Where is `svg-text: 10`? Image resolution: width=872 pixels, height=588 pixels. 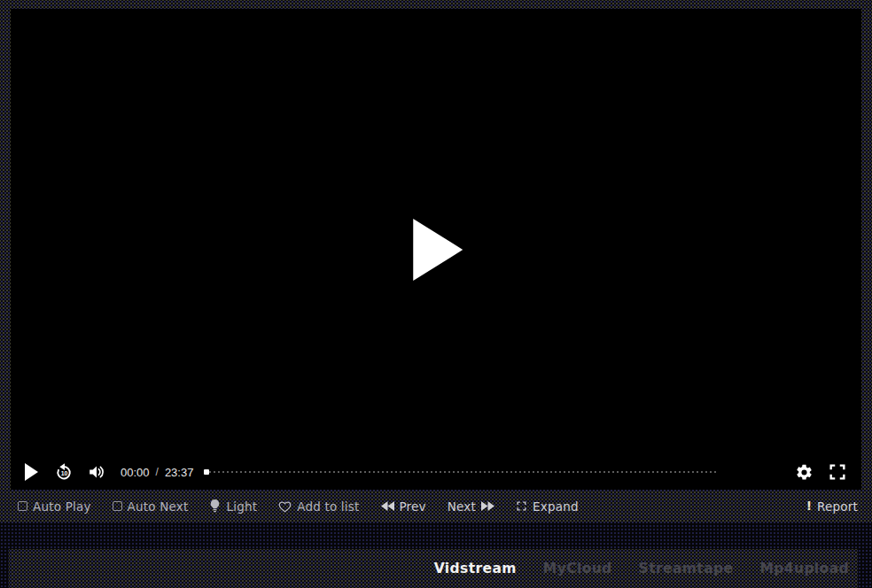 svg-text: 10 is located at coordinates (65, 473).